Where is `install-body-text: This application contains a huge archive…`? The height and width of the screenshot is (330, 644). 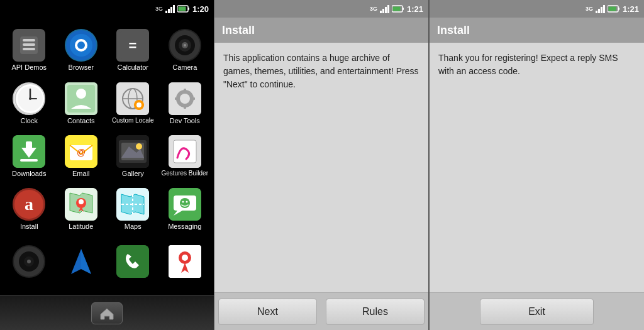 install-body-text: This application contains a huge archive… is located at coordinates (321, 72).